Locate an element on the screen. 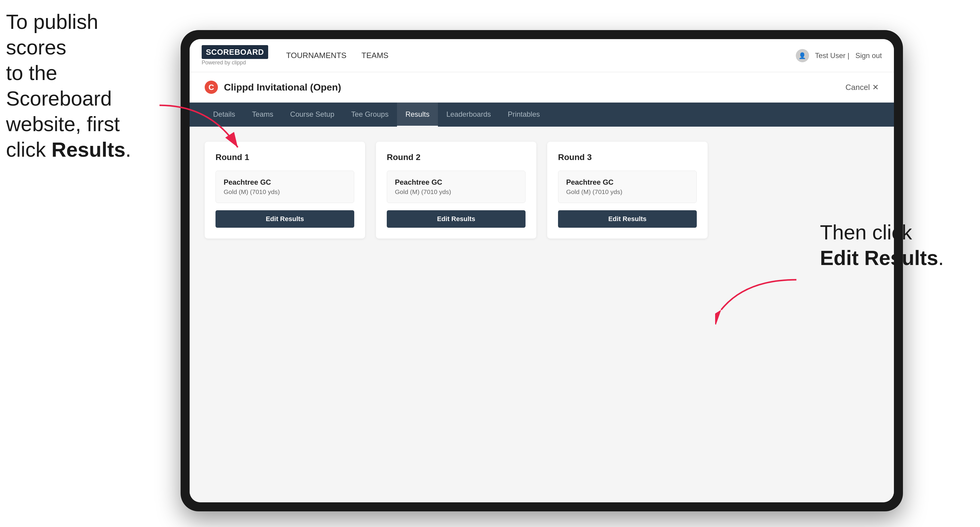 The image size is (980, 527). round-1-course-details: Gold (M) (7010 yds) is located at coordinates (285, 192).